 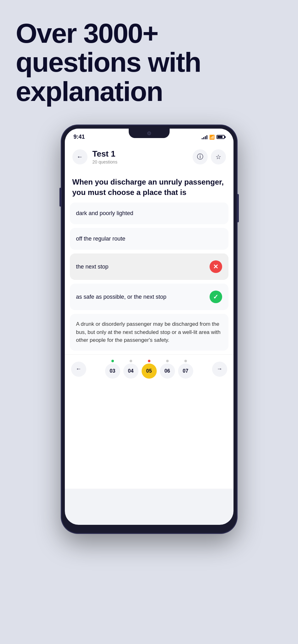 I want to click on header-actions: ⓘ ☆, so click(x=209, y=157).